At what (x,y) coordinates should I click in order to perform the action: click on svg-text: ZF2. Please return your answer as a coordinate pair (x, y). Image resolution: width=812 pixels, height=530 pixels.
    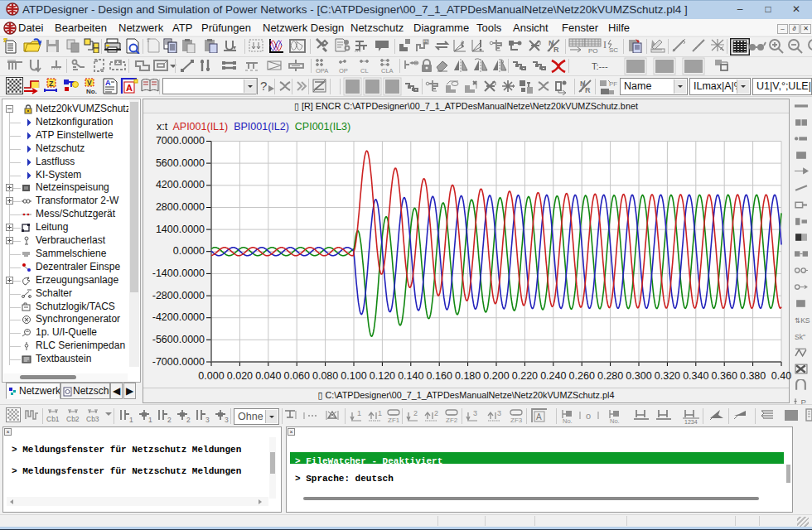
    Looking at the image, I should click on (452, 421).